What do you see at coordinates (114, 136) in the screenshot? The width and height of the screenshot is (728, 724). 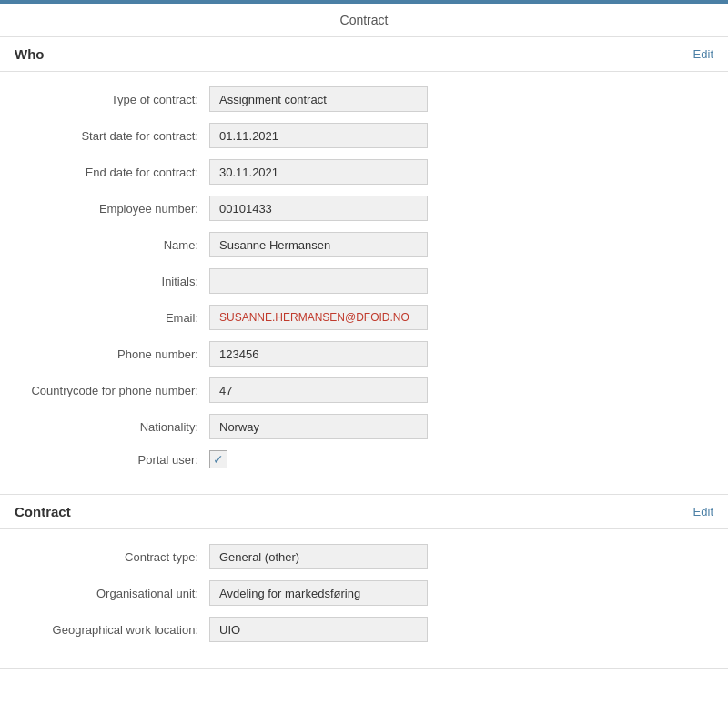 I see `label-start_date: Start date for contract:` at bounding box center [114, 136].